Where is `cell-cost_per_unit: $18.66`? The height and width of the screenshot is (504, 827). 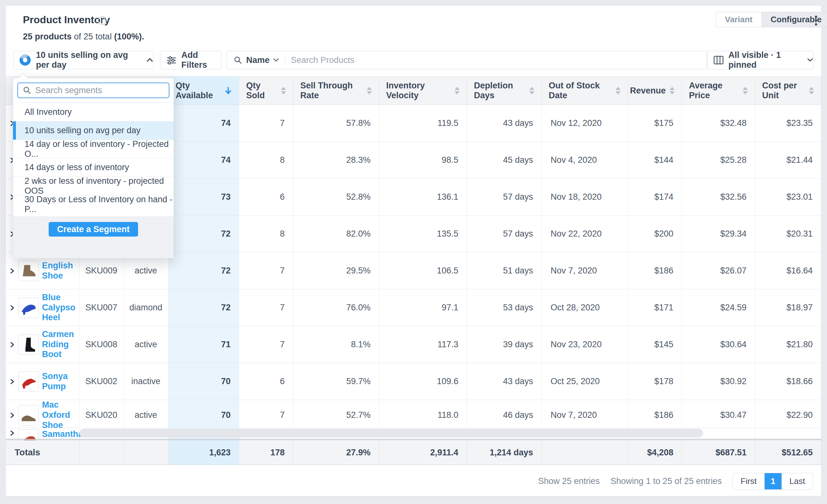
cell-cost_per_unit: $18.66 is located at coordinates (788, 381).